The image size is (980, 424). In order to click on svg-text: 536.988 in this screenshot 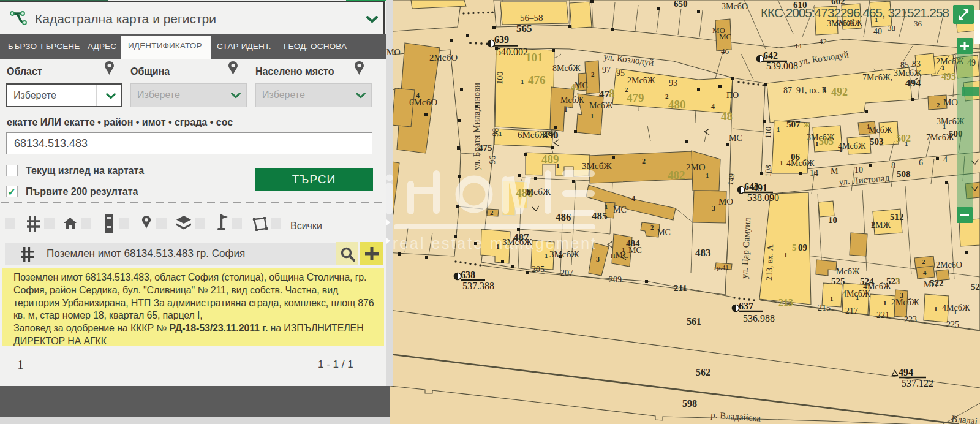, I will do `click(759, 319)`.